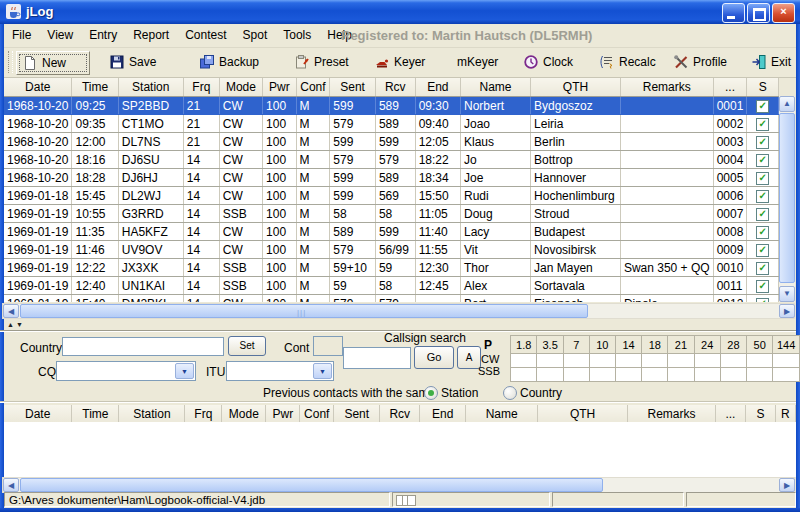 The width and height of the screenshot is (800, 512). Describe the element at coordinates (95, 299) in the screenshot. I see `table-cell: 15:40` at that location.